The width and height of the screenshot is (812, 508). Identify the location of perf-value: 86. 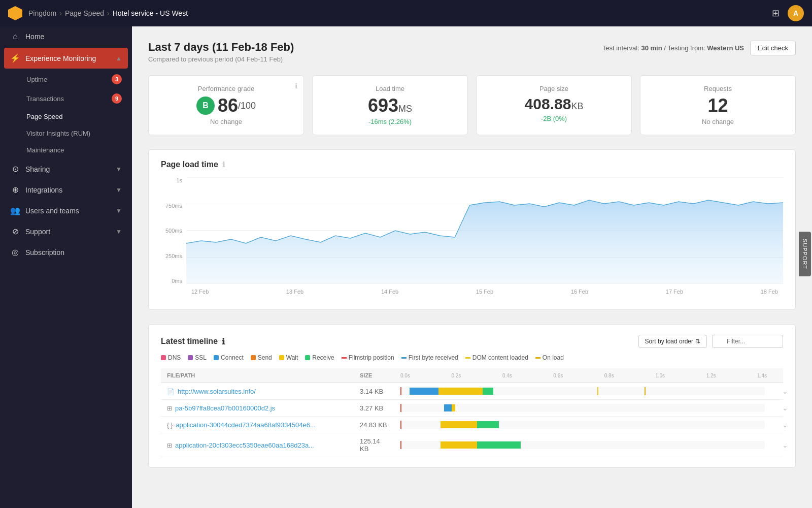
(228, 106).